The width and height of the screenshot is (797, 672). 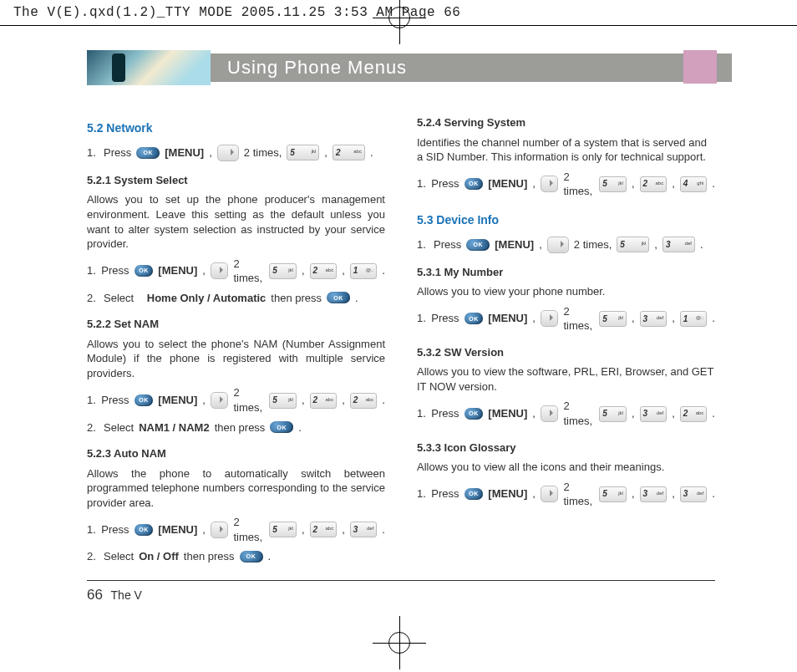 I want to click on key-4: 4ghi, so click(x=693, y=184).